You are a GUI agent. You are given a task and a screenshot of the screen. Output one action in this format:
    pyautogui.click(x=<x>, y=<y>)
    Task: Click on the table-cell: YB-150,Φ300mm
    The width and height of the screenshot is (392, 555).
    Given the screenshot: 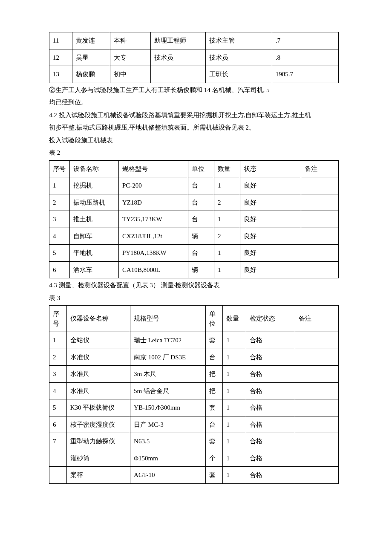 What is the action you would take?
    pyautogui.click(x=168, y=408)
    